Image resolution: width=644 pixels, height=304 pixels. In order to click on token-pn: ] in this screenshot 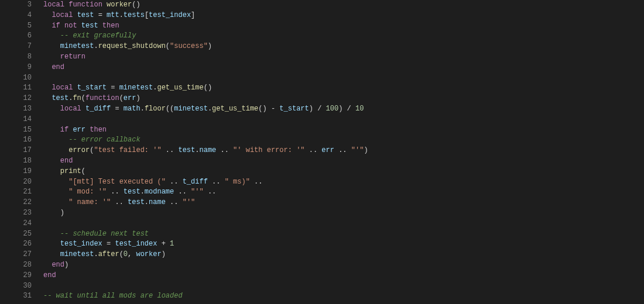, I will do `click(193, 15)`.